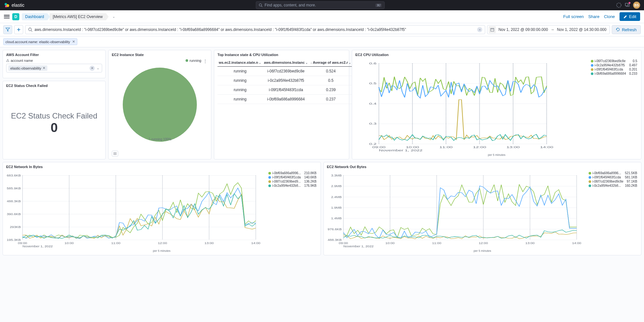 This screenshot has height=322, width=644. What do you see at coordinates (373, 104) in the screenshot?
I see `svg-text: 0.4` at bounding box center [373, 104].